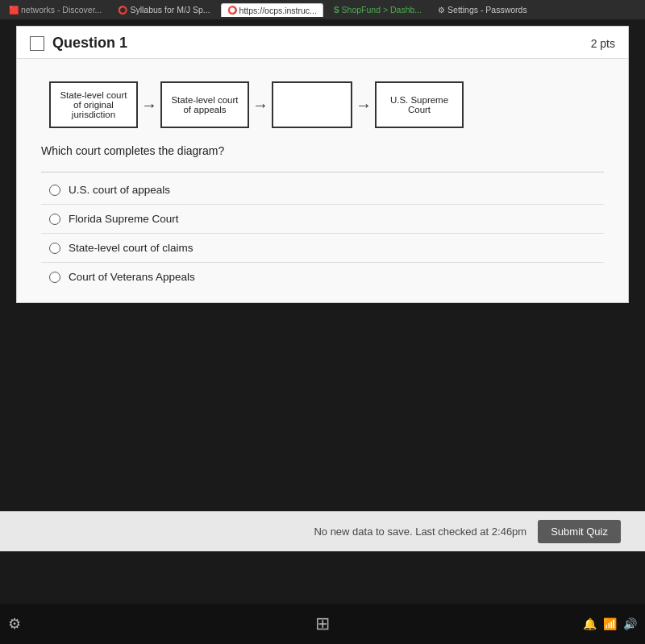 Image resolution: width=645 pixels, height=644 pixels. What do you see at coordinates (322, 624) in the screenshot?
I see `taskbar-center: ⊞` at bounding box center [322, 624].